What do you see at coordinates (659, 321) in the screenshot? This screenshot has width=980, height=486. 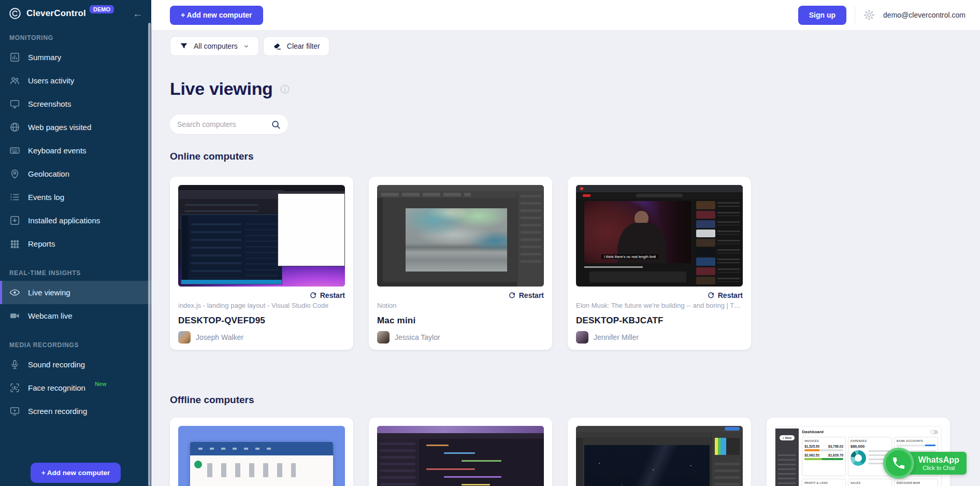 I see `computer-name: DESKTOP-KBJCATF` at bounding box center [659, 321].